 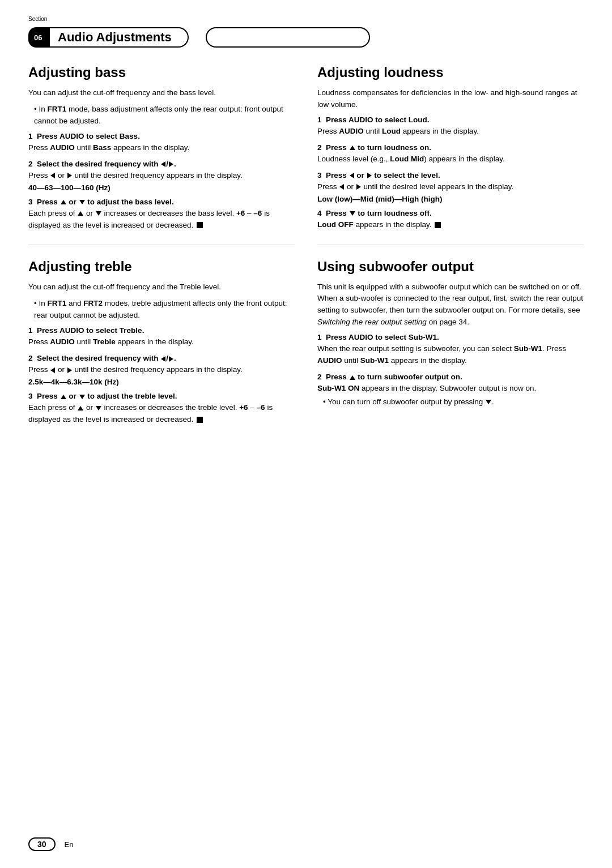 What do you see at coordinates (450, 391) in the screenshot?
I see `subwoofer-step-2: 2 Press to turn subwoofer output on. Sub…` at bounding box center [450, 391].